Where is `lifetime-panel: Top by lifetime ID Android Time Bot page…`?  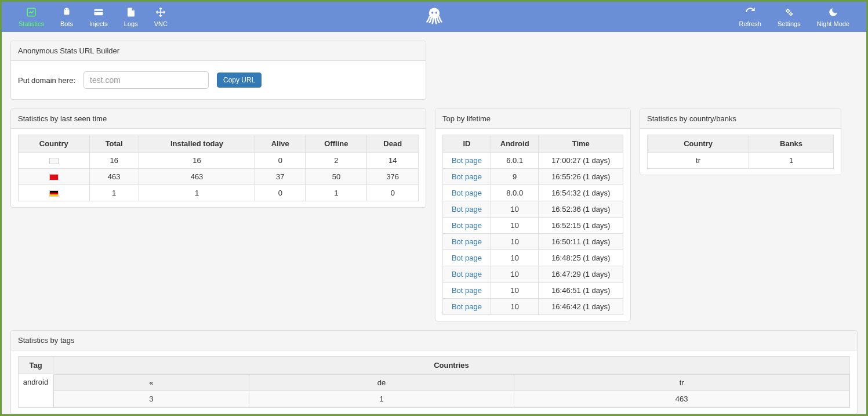 lifetime-panel: Top by lifetime ID Android Time Bot page… is located at coordinates (533, 215).